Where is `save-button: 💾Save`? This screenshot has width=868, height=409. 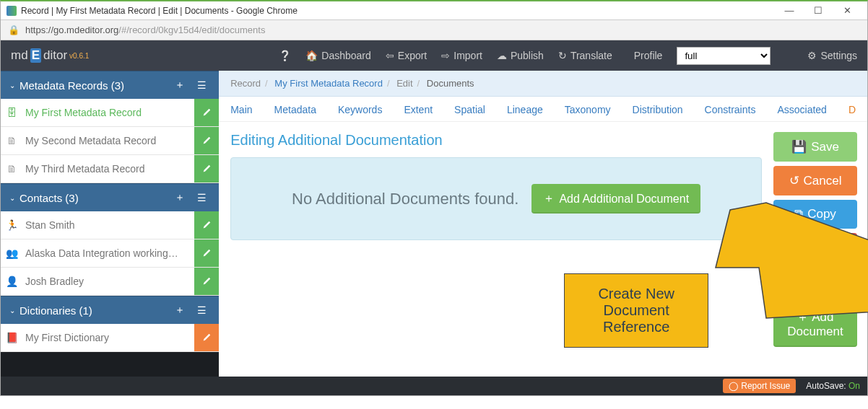 save-button: 💾Save is located at coordinates (815, 147).